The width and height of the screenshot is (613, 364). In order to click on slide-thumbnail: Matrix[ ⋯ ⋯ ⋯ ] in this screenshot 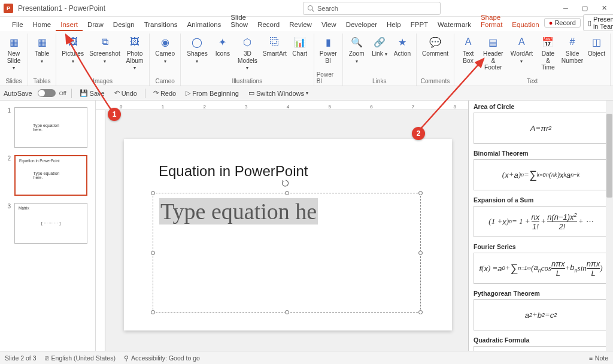, I will do `click(51, 223)`.